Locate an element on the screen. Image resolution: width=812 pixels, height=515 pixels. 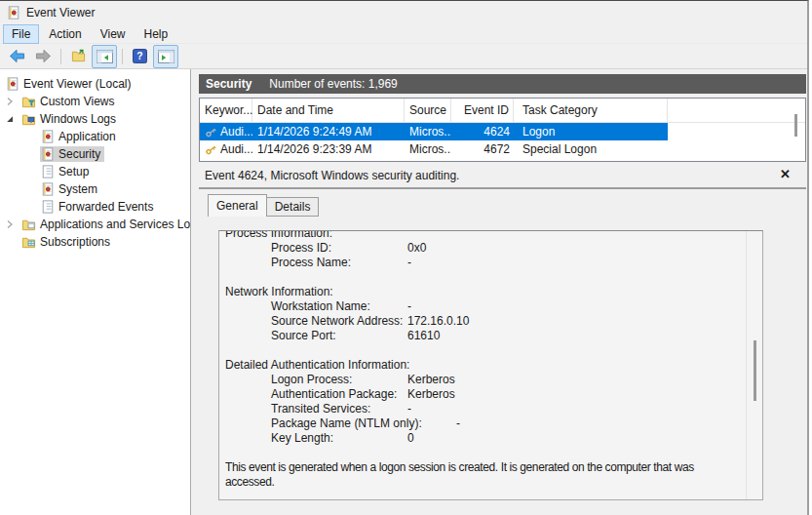
detail-label: Key Length: is located at coordinates (279, 439).